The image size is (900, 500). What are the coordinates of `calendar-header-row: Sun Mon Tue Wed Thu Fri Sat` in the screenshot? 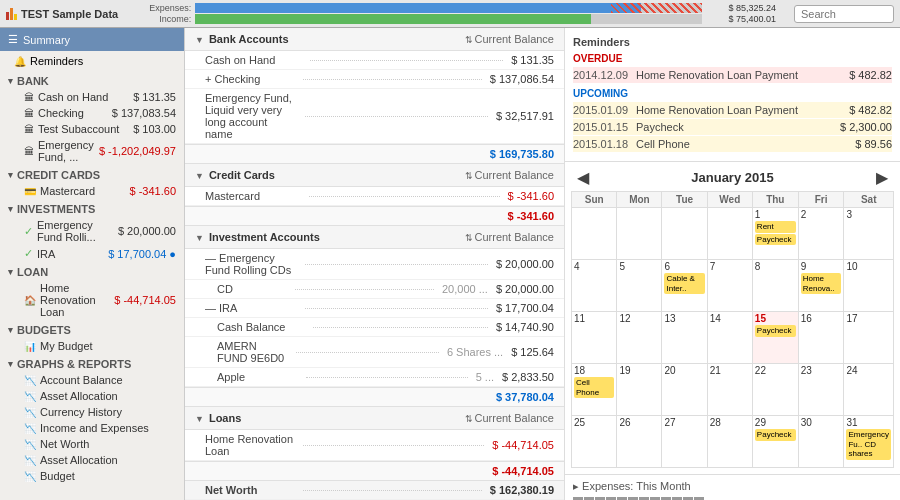 It's located at (733, 200).